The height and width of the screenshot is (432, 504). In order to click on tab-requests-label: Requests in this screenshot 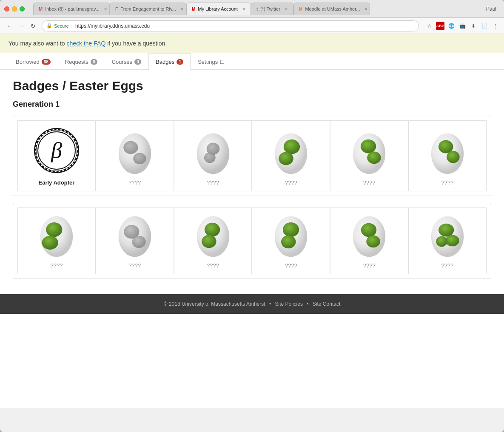, I will do `click(77, 62)`.